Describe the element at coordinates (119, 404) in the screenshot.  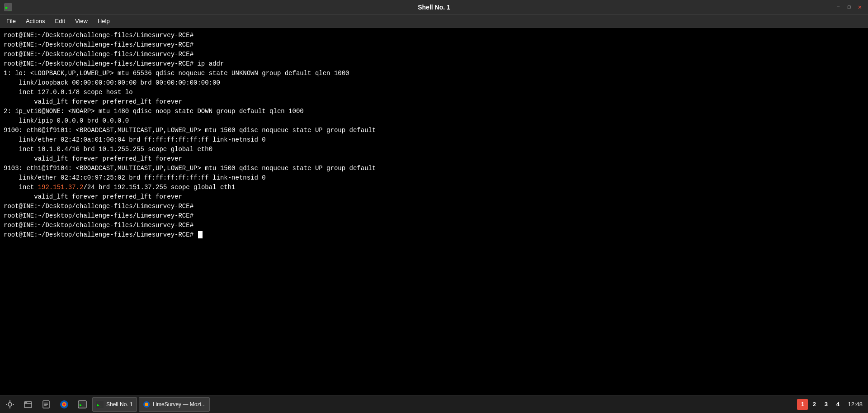
I see `taskbar-app-shell-label: Shell No. 1` at that location.